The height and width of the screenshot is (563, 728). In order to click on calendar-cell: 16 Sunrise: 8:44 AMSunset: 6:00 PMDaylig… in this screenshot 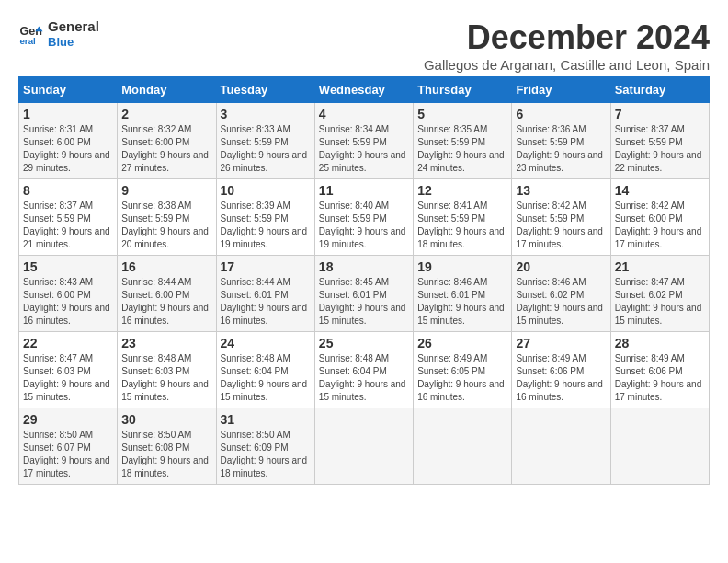, I will do `click(167, 294)`.